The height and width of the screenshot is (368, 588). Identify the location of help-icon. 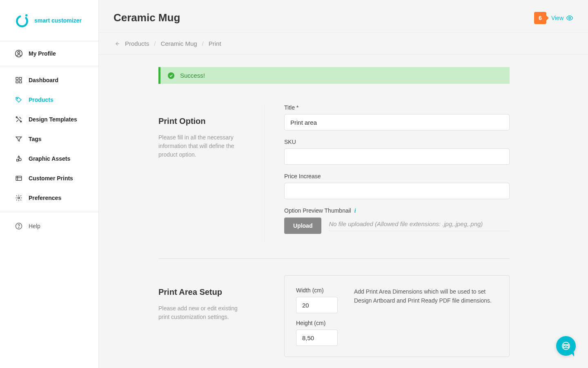
(19, 226).